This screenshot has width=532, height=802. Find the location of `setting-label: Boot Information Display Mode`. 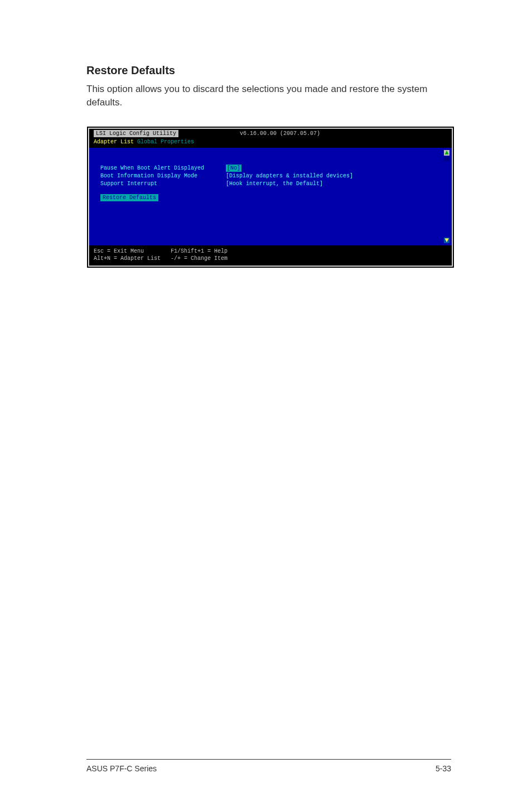

setting-label: Boot Information Display Mode is located at coordinates (163, 176).